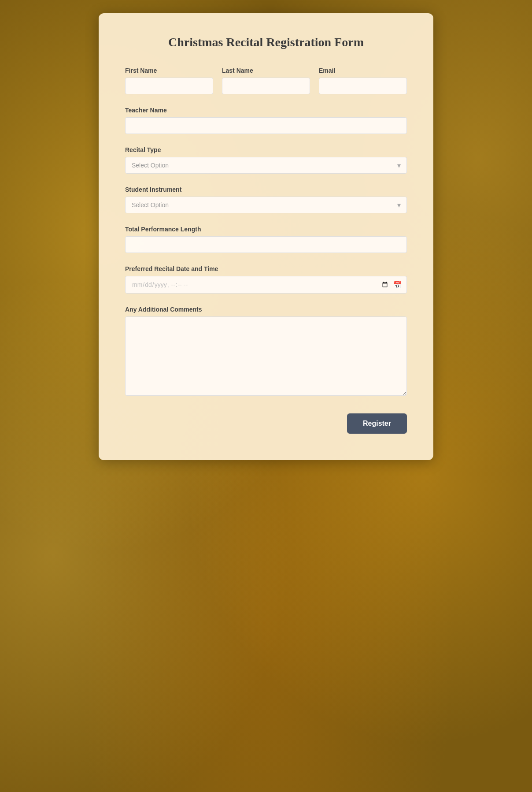 The image size is (532, 792). What do you see at coordinates (266, 205) in the screenshot?
I see `student-instrument-select-wrapper: Select Option Piano Violin Guitar Cello …` at bounding box center [266, 205].